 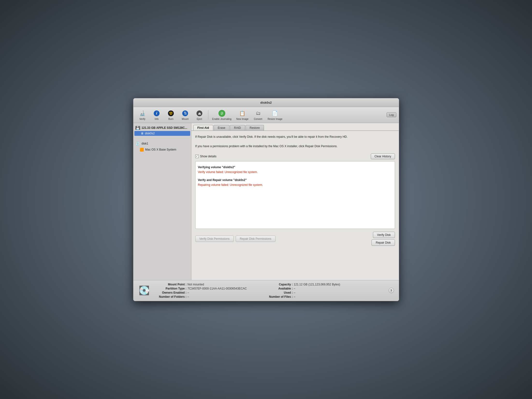 What do you see at coordinates (145, 144) in the screenshot?
I see `disk1-label: disk1` at bounding box center [145, 144].